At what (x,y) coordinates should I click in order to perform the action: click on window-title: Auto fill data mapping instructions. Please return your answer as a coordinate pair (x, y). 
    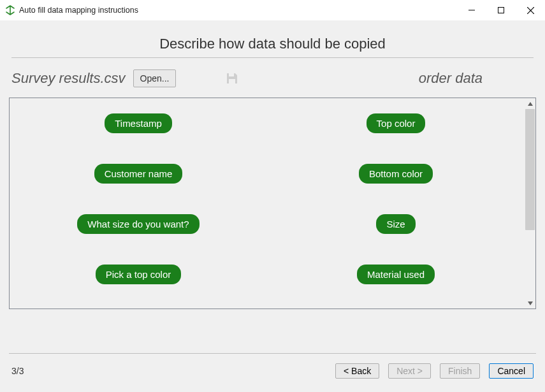
    Looking at the image, I should click on (79, 10).